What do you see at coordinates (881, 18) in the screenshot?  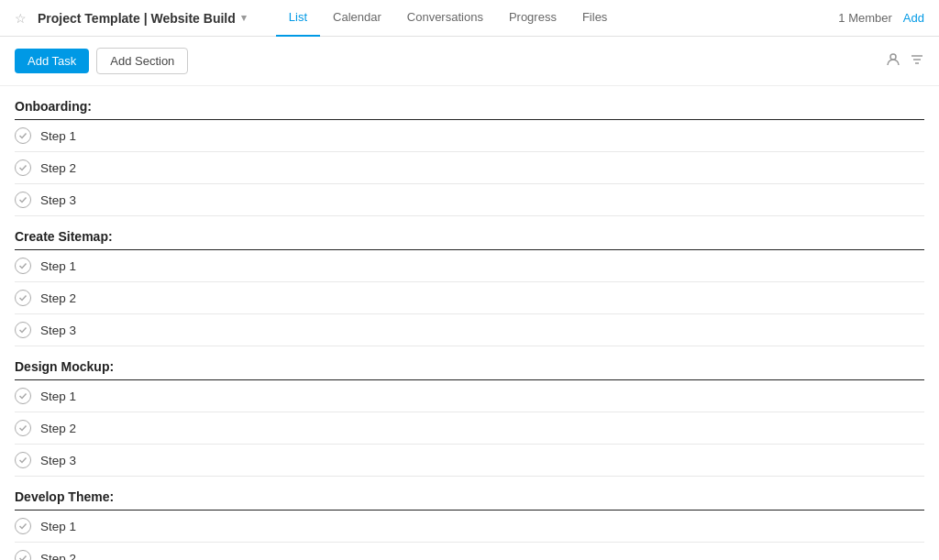 I see `header-right: 1 Member Add` at bounding box center [881, 18].